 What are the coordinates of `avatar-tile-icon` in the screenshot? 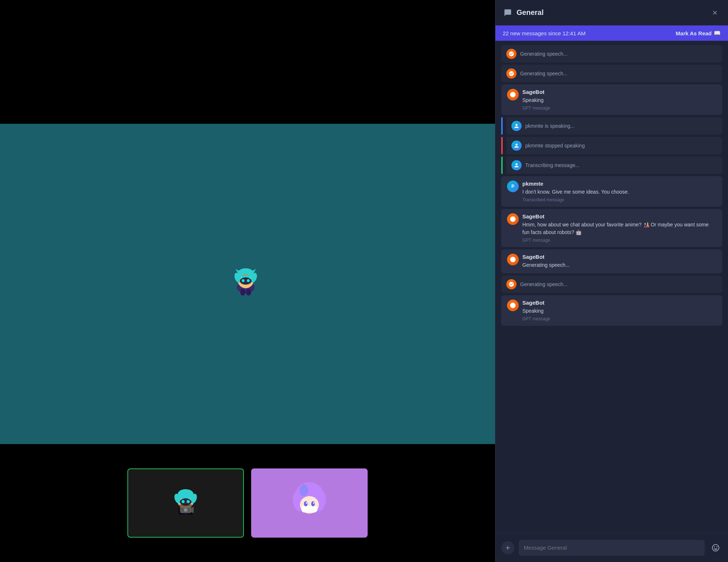 It's located at (309, 503).